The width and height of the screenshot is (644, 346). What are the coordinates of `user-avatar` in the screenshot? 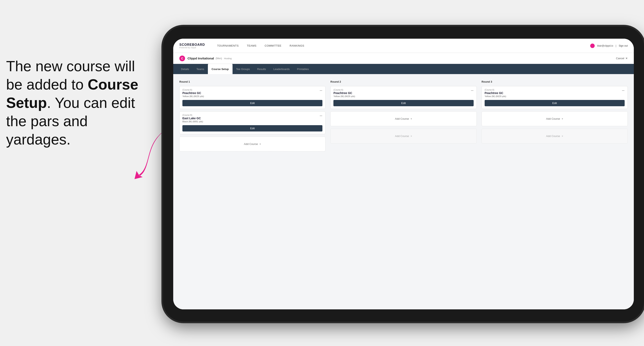 It's located at (592, 46).